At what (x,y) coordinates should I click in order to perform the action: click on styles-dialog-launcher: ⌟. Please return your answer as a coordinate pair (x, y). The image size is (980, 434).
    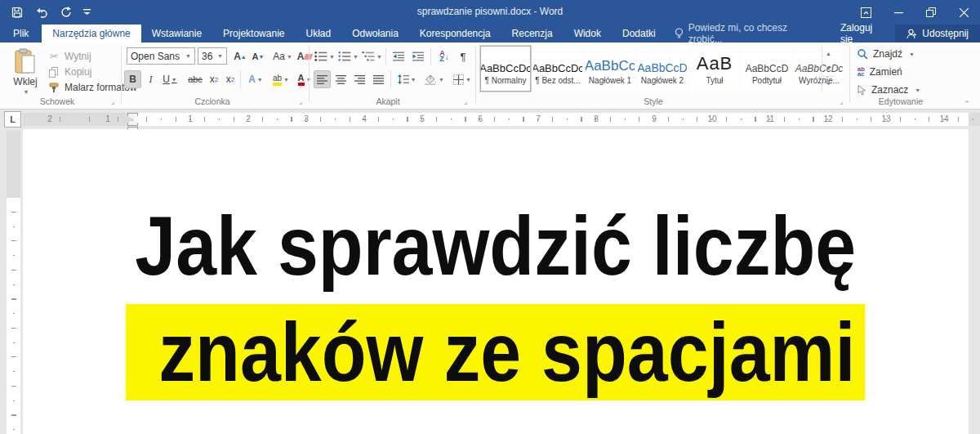
    Looking at the image, I should click on (841, 101).